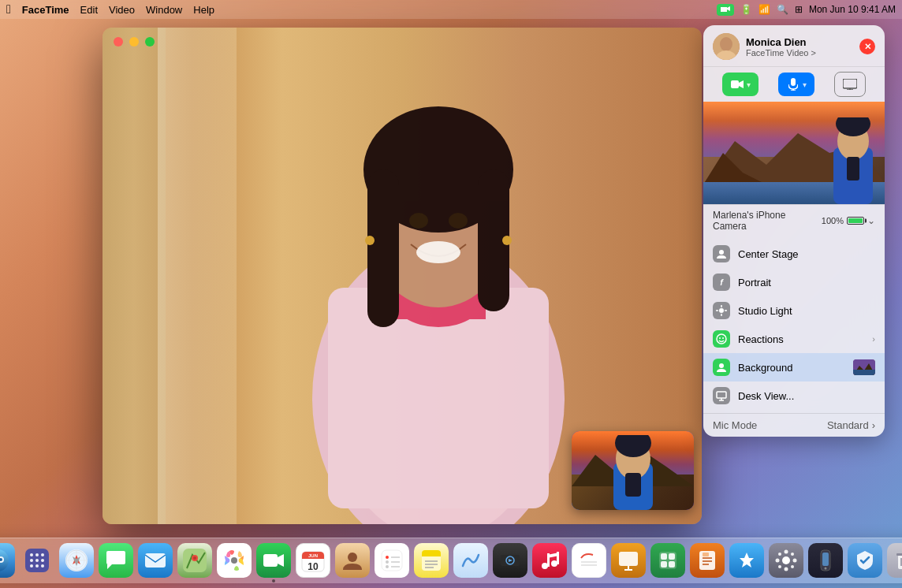  I want to click on desk-view-item: Desk View..., so click(794, 396).